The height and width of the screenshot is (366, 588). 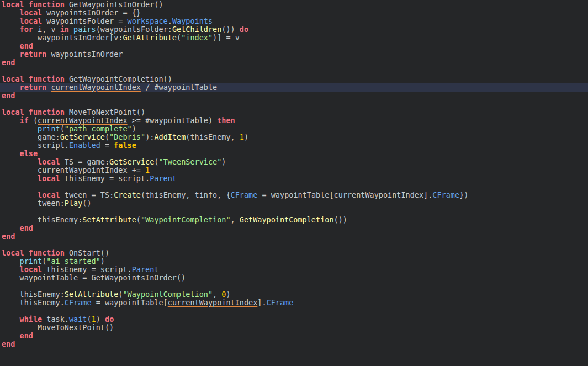 What do you see at coordinates (294, 4) in the screenshot?
I see `code-line: local function GetWaypointsInOrder()` at bounding box center [294, 4].